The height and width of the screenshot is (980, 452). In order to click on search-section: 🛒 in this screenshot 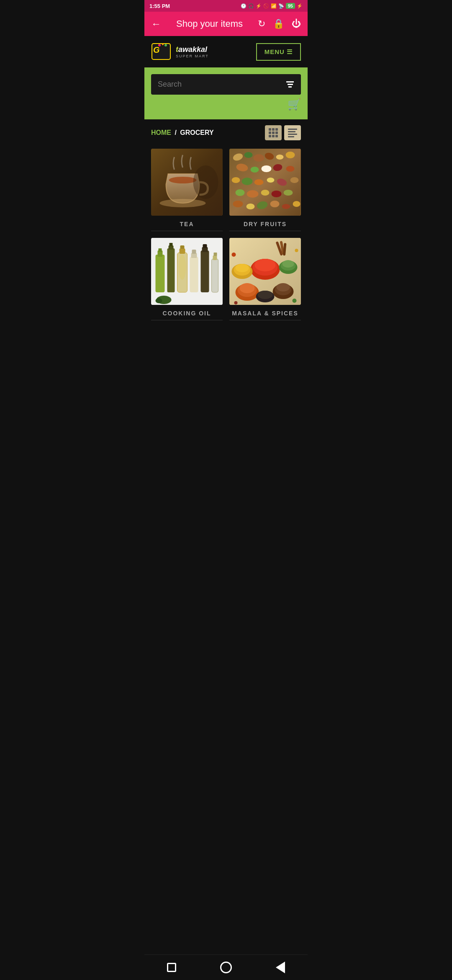, I will do `click(226, 93)`.